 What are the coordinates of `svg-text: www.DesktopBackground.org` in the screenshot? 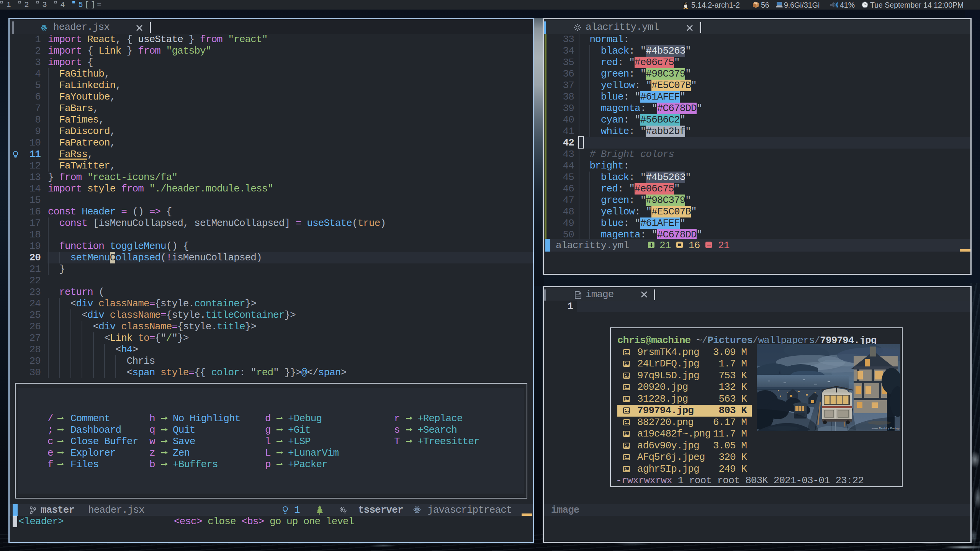 It's located at (886, 428).